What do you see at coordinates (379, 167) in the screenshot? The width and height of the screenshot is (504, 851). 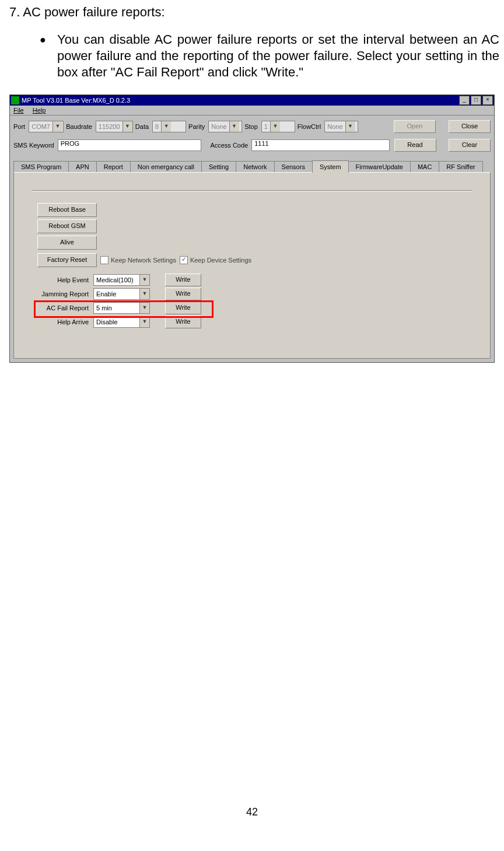 I see `tab-firmware-update: FirmwareUpdate` at bounding box center [379, 167].